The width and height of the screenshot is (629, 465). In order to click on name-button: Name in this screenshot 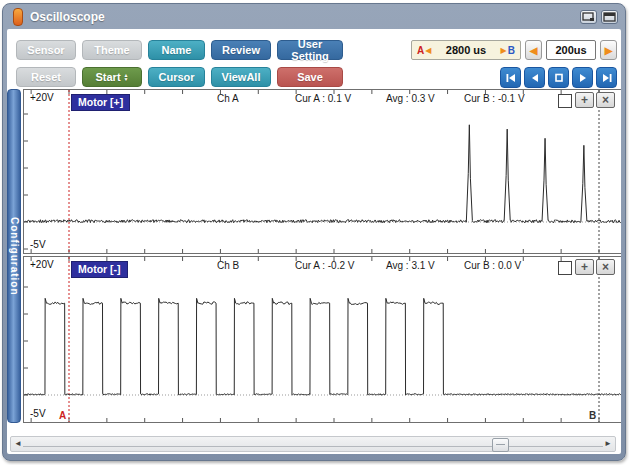, I will do `click(176, 50)`.